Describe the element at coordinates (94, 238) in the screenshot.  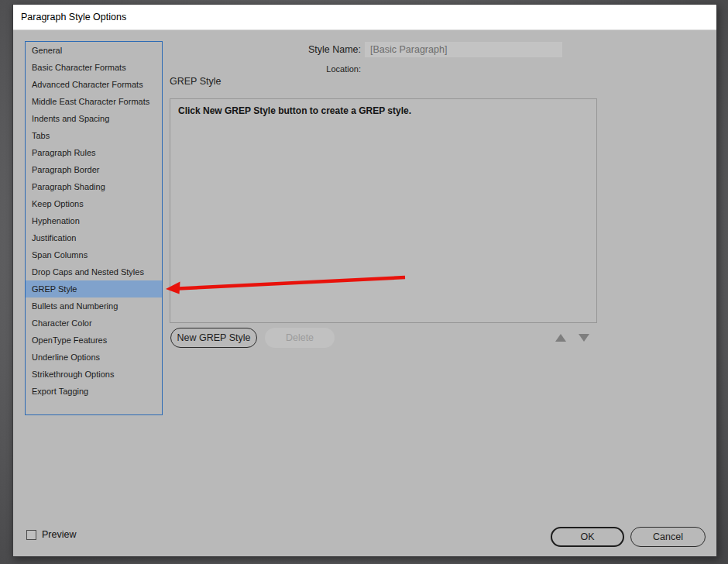
I see `sidebar-item-justification: Justification` at that location.